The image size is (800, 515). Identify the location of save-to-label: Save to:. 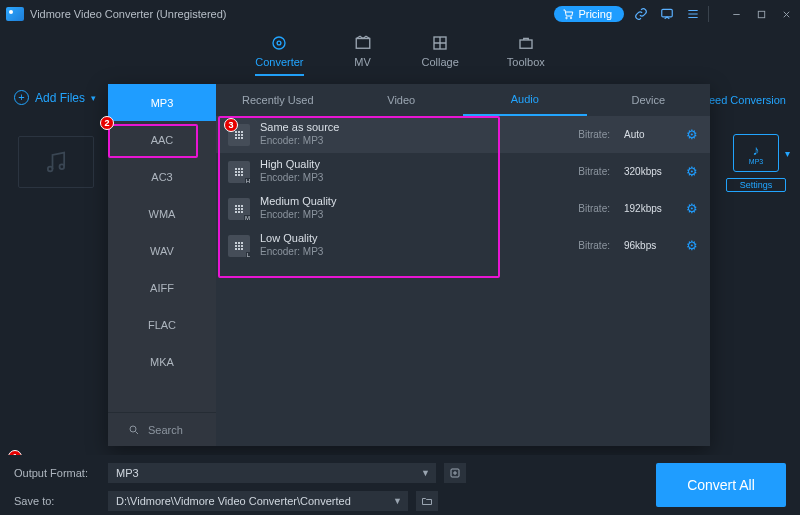
(57, 501).